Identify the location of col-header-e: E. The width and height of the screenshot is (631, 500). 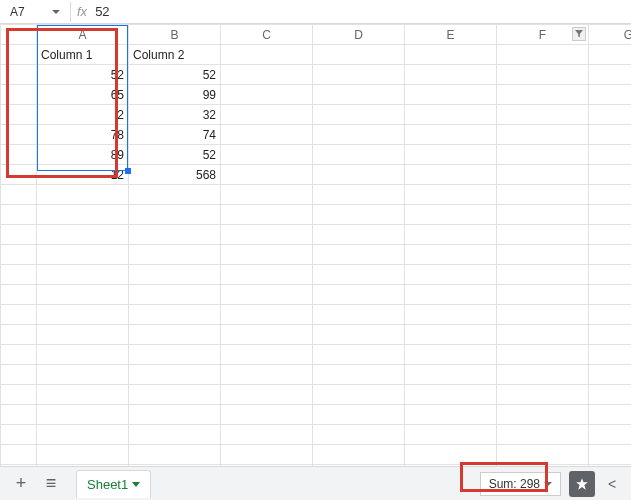
(451, 35).